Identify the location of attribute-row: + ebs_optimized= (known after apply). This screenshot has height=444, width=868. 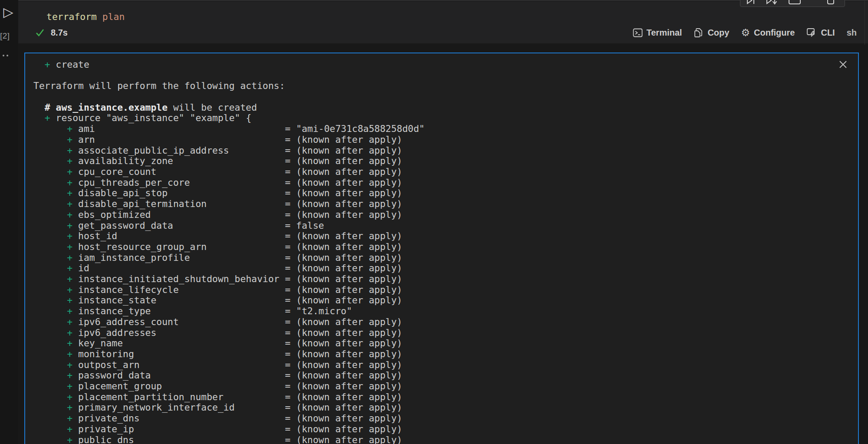
(446, 215).